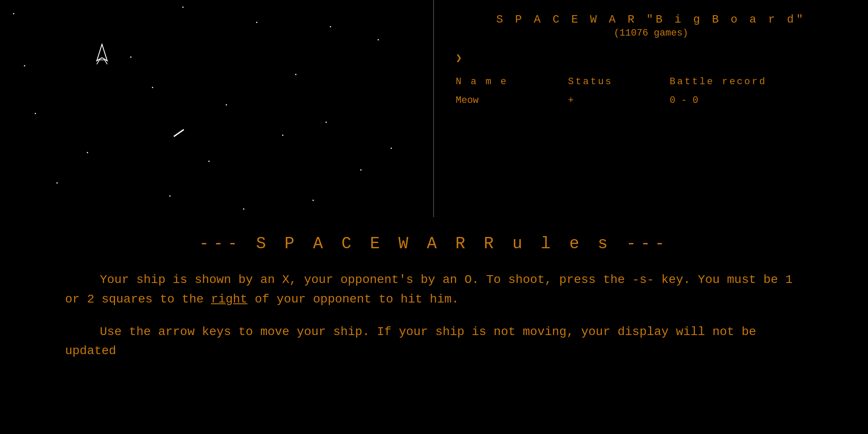  I want to click on torpedo, so click(179, 133).